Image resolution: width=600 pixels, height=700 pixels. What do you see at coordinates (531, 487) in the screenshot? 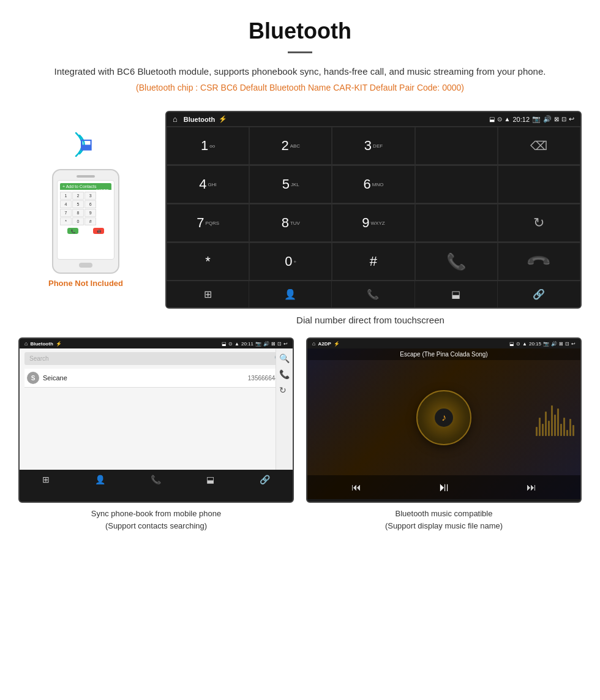
I see `next-icon: ⏭` at bounding box center [531, 487].